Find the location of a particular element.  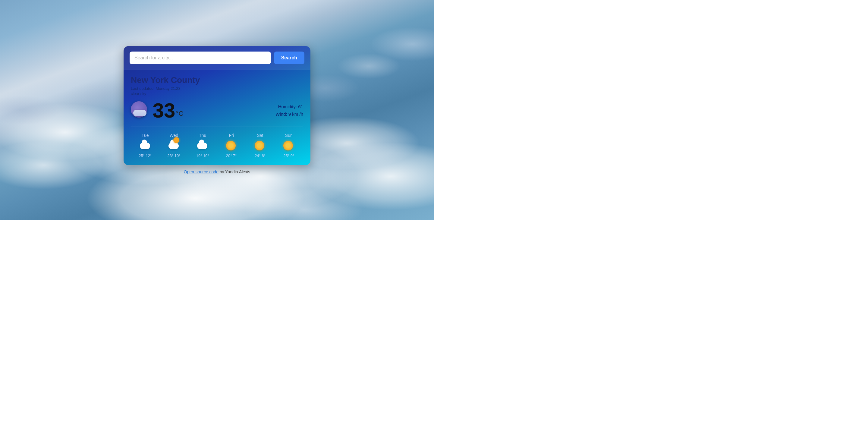

forecast-day-name: Sat is located at coordinates (260, 135).